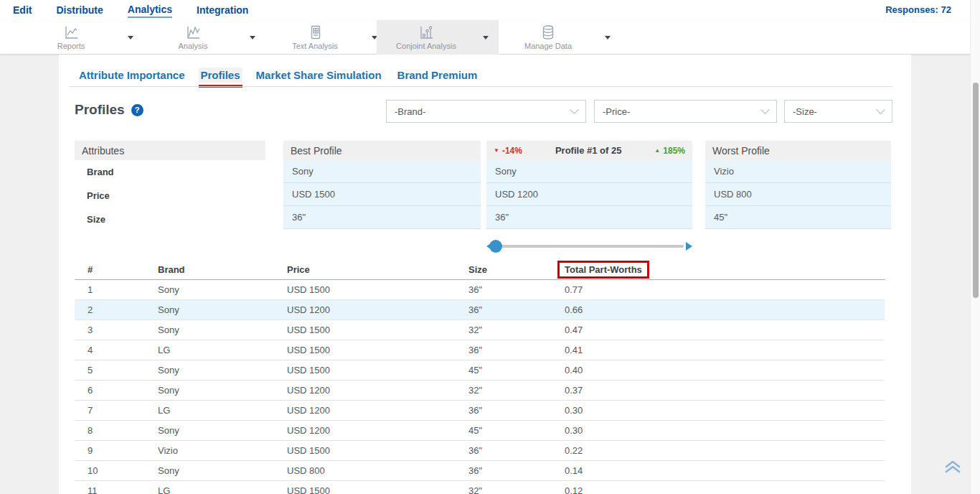 This screenshot has height=494, width=980. What do you see at coordinates (718, 330) in the screenshot?
I see `cell-total-part-worths: 0.47` at bounding box center [718, 330].